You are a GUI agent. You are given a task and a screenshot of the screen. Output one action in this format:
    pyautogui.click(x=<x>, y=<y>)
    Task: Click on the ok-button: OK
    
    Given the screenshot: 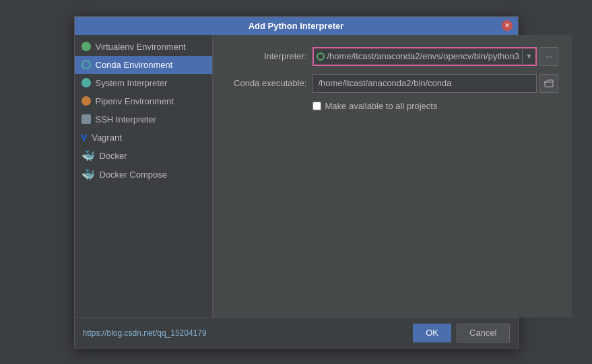 What is the action you would take?
    pyautogui.click(x=432, y=333)
    